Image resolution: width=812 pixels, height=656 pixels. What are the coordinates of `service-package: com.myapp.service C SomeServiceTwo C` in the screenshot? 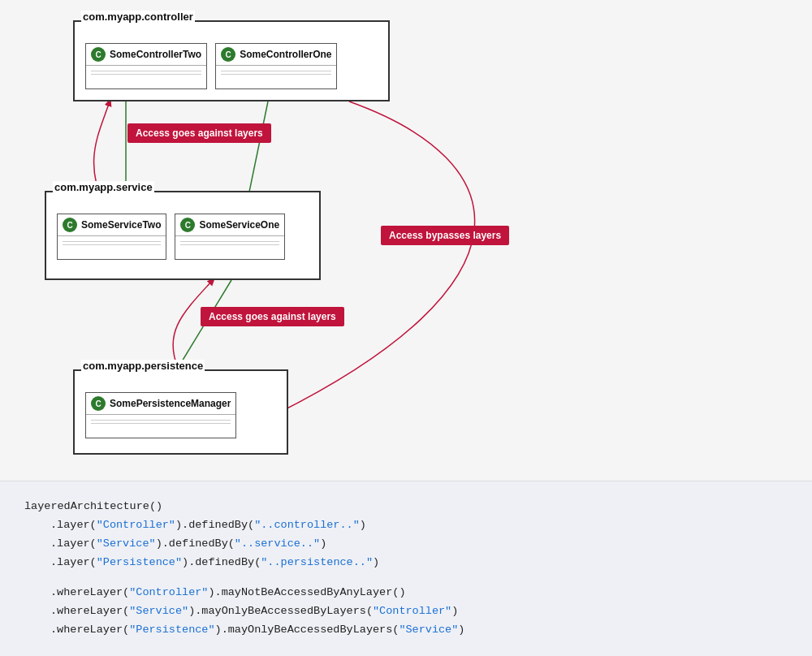 It's located at (183, 235).